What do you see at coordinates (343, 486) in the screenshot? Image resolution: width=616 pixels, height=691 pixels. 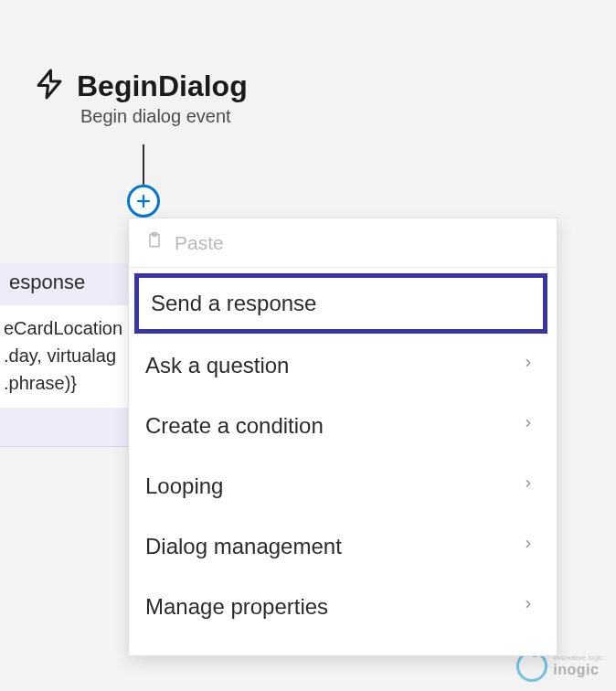 I see `menu-item-looping: Looping` at bounding box center [343, 486].